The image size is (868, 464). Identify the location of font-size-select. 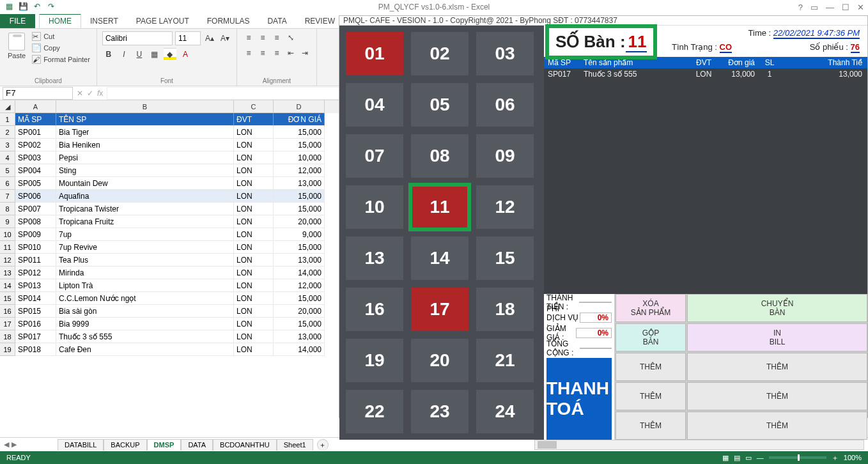
(188, 38).